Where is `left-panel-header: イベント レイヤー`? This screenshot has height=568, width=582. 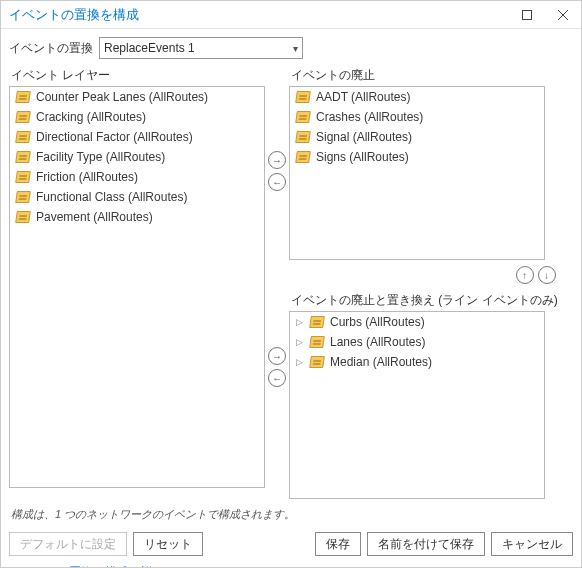 left-panel-header: イベント レイヤー is located at coordinates (138, 76).